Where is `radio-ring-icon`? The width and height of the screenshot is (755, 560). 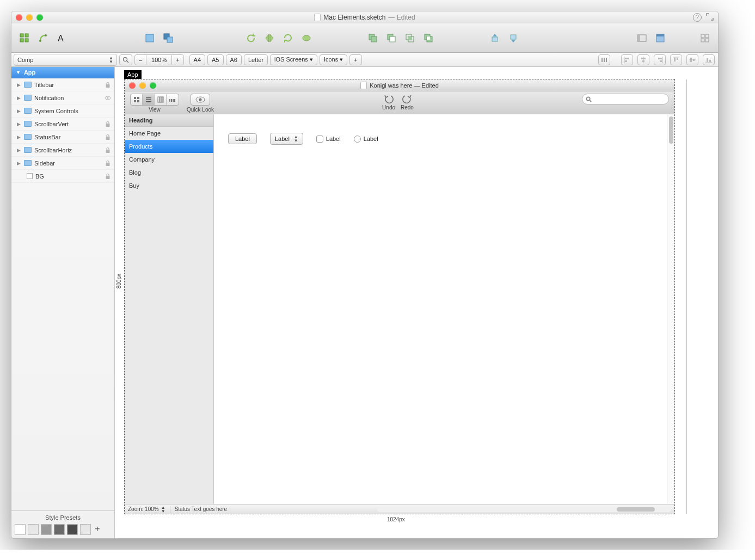 radio-ring-icon is located at coordinates (357, 139).